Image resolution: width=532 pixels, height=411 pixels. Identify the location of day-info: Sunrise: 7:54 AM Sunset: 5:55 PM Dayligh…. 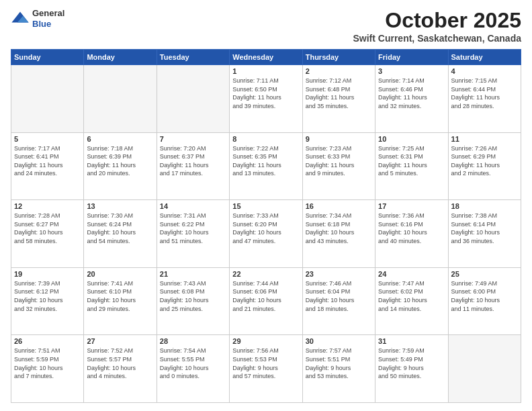
(193, 363).